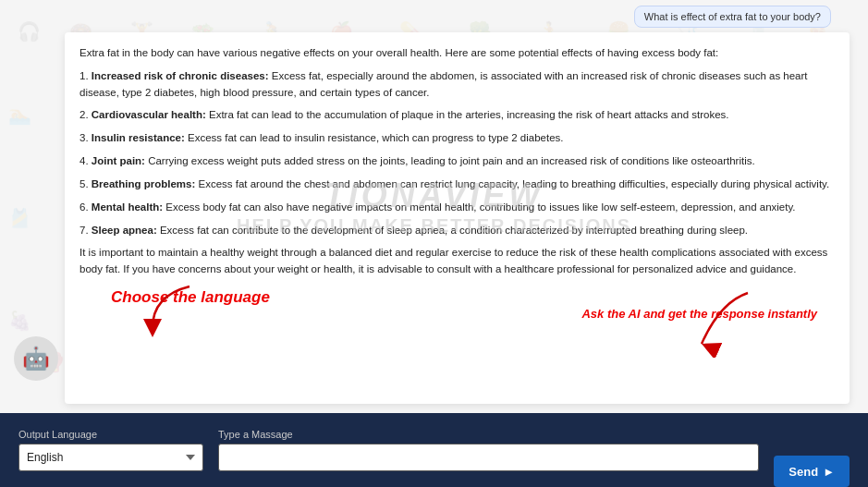 Image resolution: width=868 pixels, height=487 pixels. I want to click on point-text: 3. Insulin resistance: Excess fat can le…, so click(457, 139).